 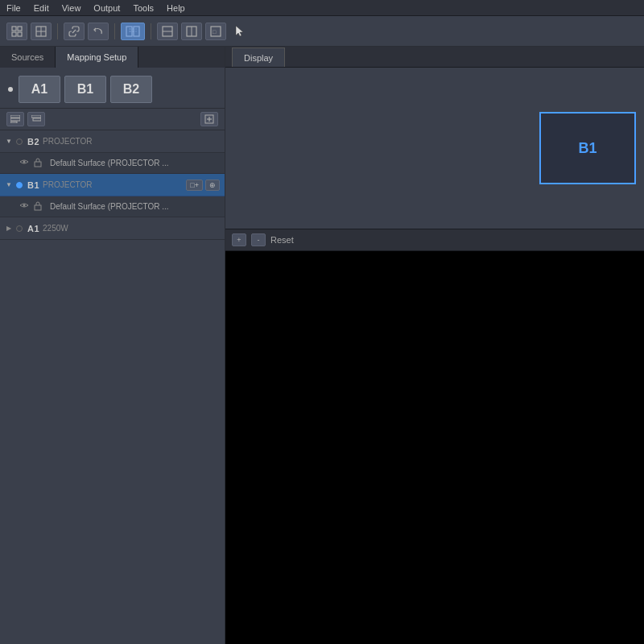 What do you see at coordinates (216, 31) in the screenshot?
I see `view-c-icon: □` at bounding box center [216, 31].